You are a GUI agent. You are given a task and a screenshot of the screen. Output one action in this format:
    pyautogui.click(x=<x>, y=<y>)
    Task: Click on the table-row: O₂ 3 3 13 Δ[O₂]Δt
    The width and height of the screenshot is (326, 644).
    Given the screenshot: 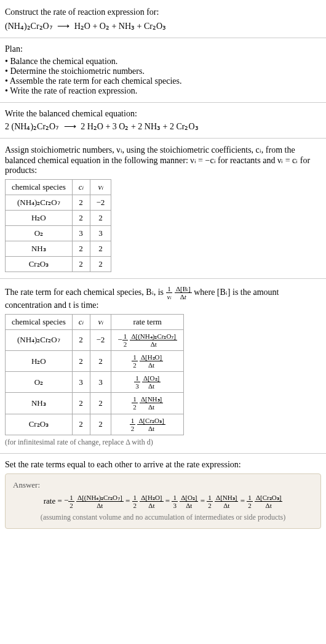 What is the action you would take?
    pyautogui.click(x=95, y=382)
    